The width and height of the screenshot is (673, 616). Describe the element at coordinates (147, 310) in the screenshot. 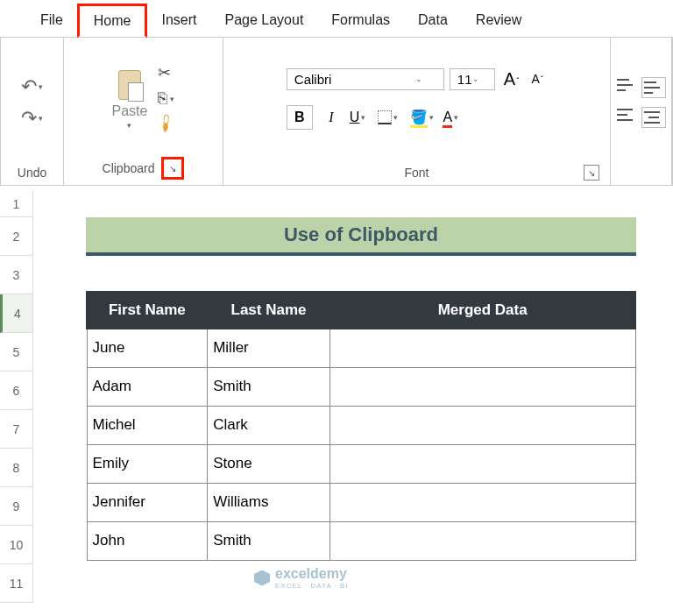

I see `header-first-name: First Name` at that location.